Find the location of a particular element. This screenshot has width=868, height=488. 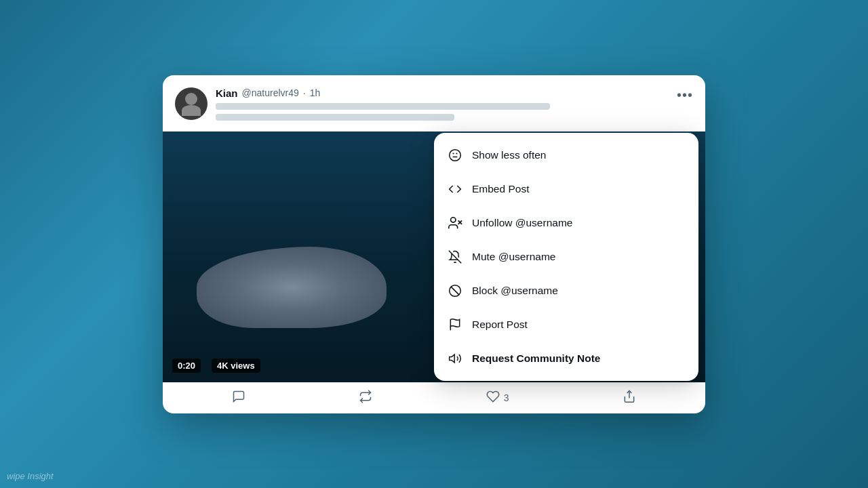

code-icon is located at coordinates (455, 189).